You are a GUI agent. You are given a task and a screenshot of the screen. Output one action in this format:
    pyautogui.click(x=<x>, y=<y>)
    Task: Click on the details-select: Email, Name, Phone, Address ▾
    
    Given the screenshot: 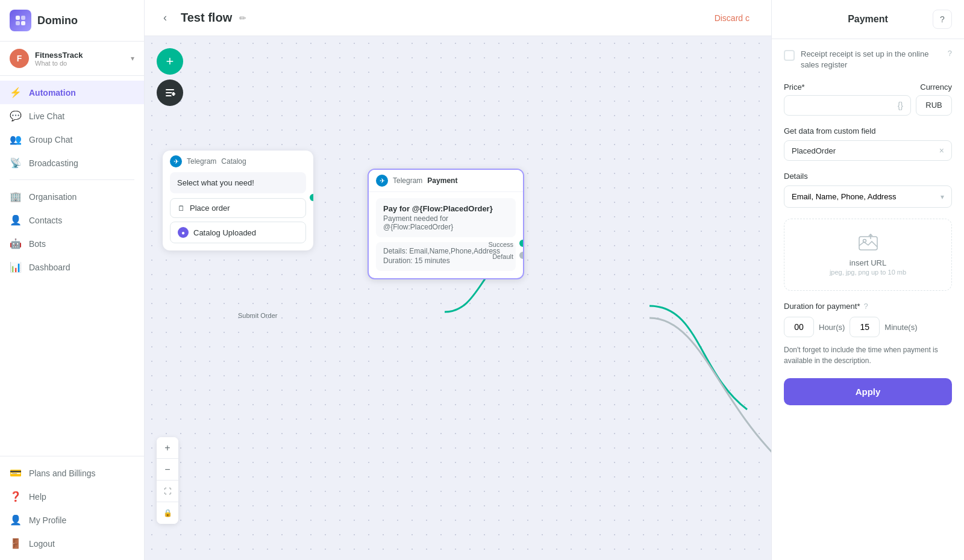 What is the action you would take?
    pyautogui.click(x=868, y=196)
    